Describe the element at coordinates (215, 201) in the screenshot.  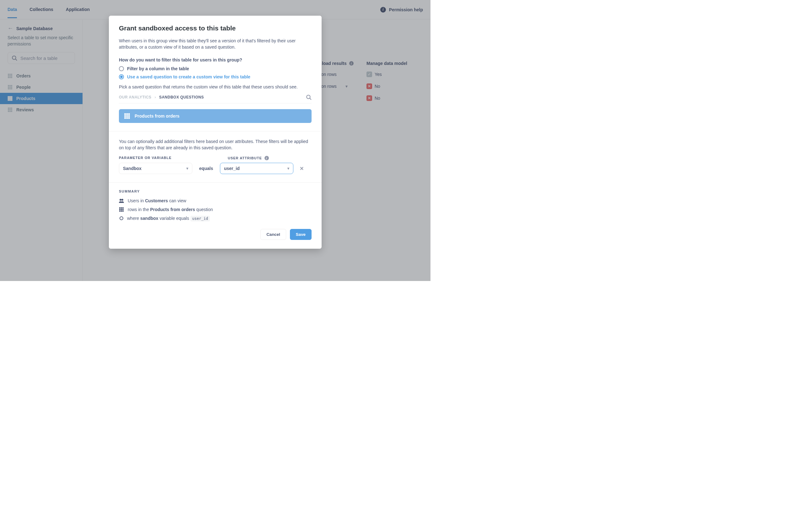
I see `summary-row-users: Users in Customers can view` at that location.